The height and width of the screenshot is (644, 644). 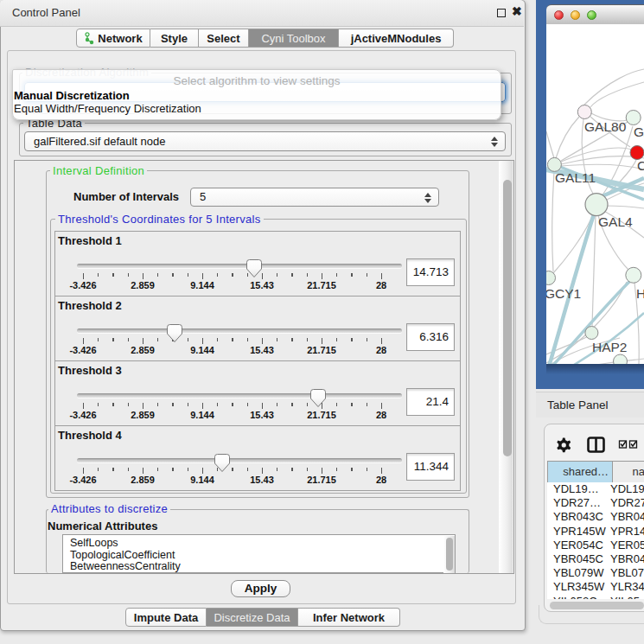 What do you see at coordinates (576, 178) in the screenshot?
I see `svg-text: GAL11` at bounding box center [576, 178].